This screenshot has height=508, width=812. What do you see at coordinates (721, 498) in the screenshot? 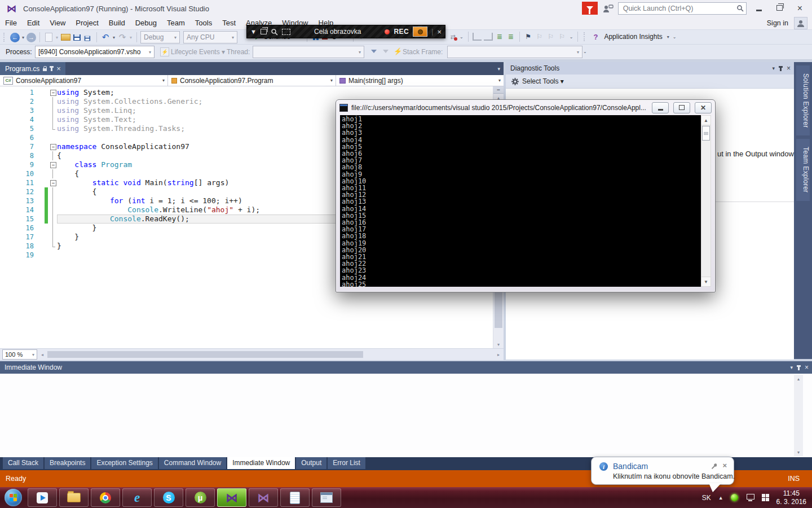
I see `show-hidden-icons-icon: ▲` at bounding box center [721, 498].